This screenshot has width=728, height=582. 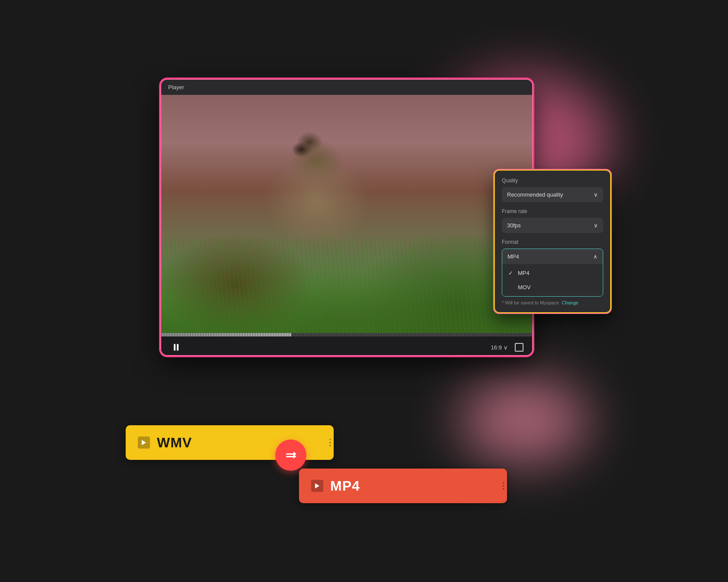 I want to click on format-option-mov: ✓ MOV, so click(x=552, y=288).